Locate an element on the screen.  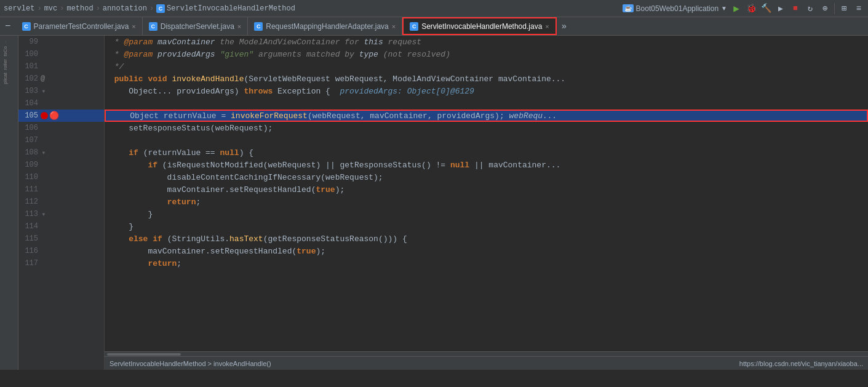
run-config-label: Boot05Web01Application is located at coordinates (678, 9).